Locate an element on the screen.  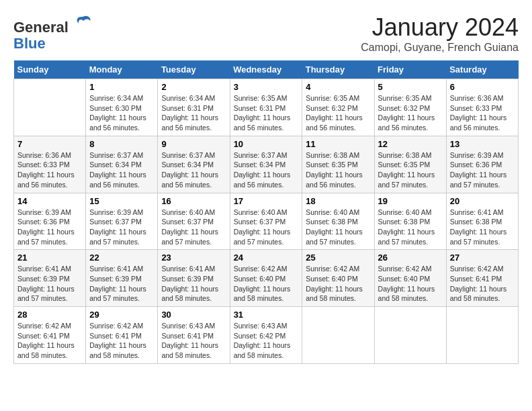
day-number: 11 is located at coordinates (338, 144).